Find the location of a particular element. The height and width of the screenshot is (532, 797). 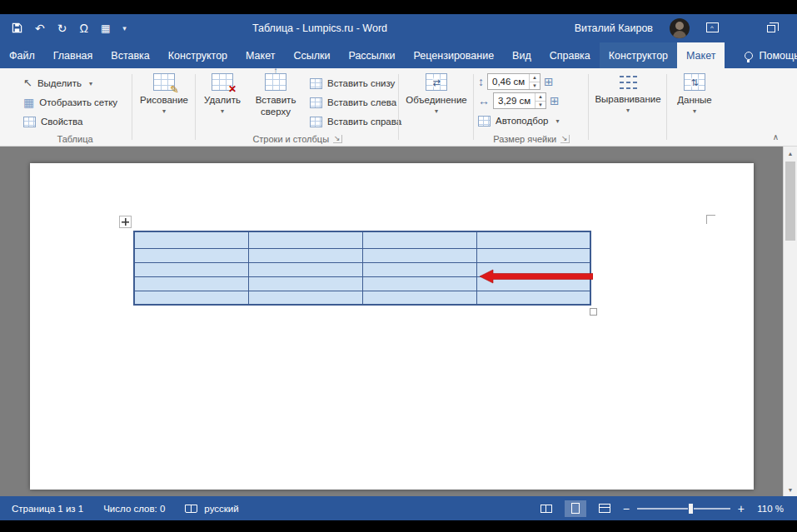

page-indicator: Страница 1 из 1 is located at coordinates (47, 509).